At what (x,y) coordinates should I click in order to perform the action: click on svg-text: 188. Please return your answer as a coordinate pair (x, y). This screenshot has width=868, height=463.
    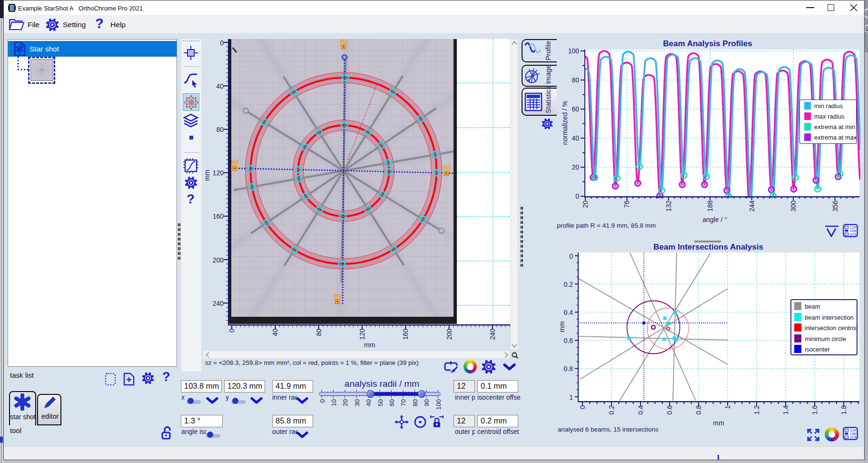
    Looking at the image, I should click on (710, 206).